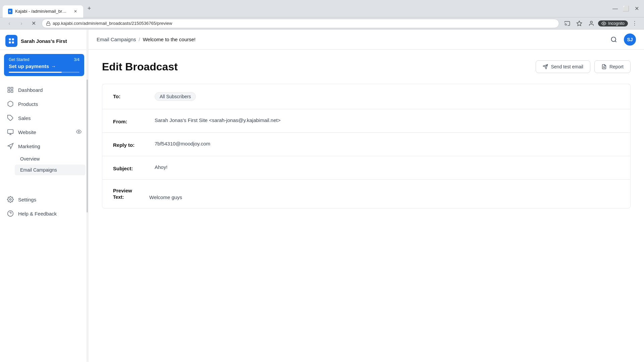 Image resolution: width=644 pixels, height=362 pixels. Describe the element at coordinates (11, 41) in the screenshot. I see `kajabi-logo` at that location.